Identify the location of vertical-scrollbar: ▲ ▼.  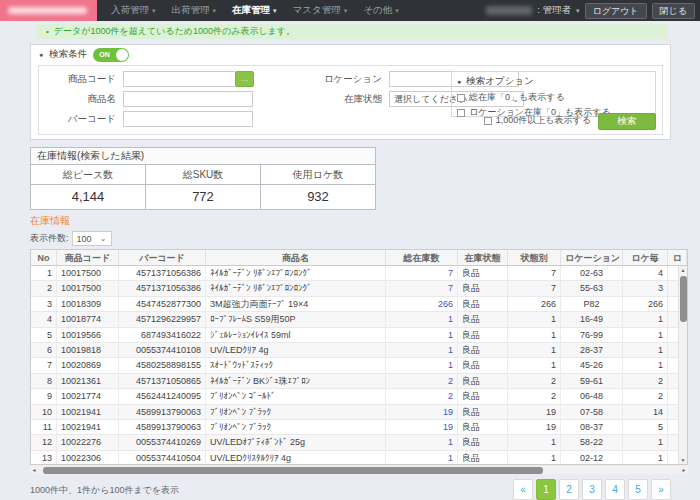
(682, 365).